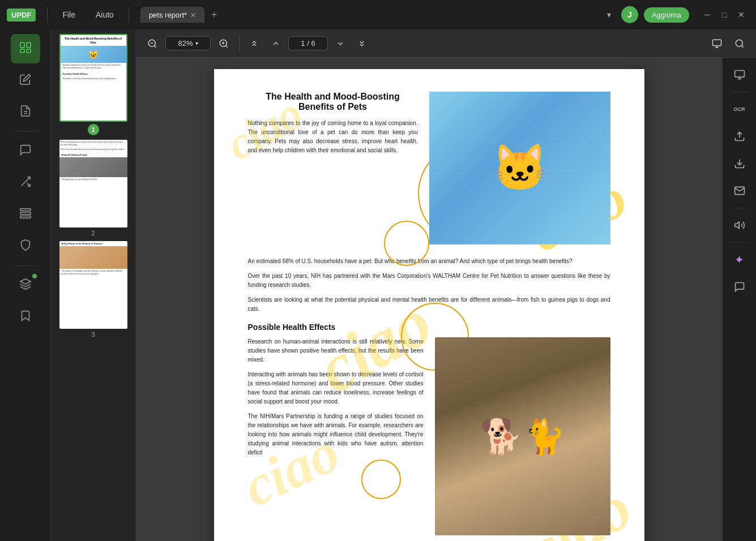 This screenshot has width=756, height=541. Describe the element at coordinates (197, 43) in the screenshot. I see `chevron-down-icon: ▾` at that location.